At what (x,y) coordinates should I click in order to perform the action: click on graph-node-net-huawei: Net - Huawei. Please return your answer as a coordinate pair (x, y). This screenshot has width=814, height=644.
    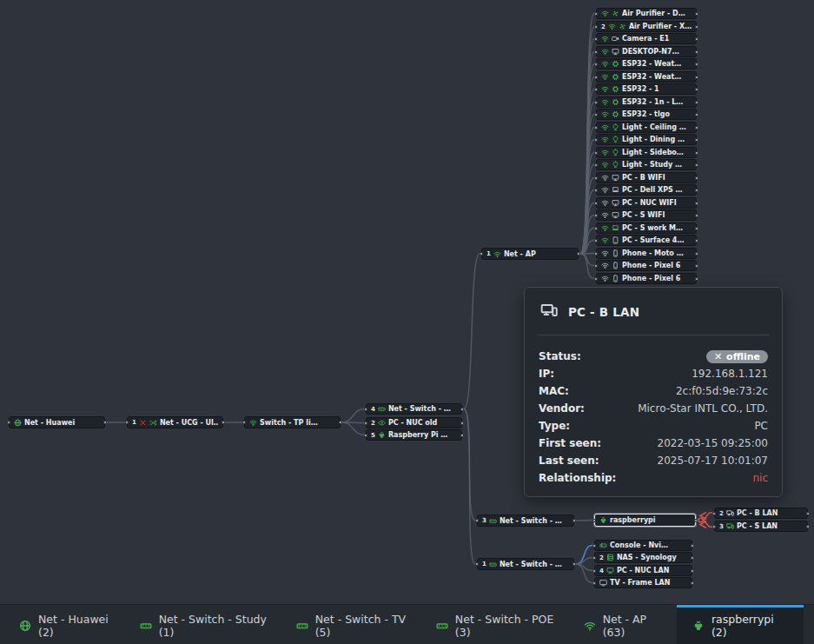
    Looking at the image, I should click on (57, 422).